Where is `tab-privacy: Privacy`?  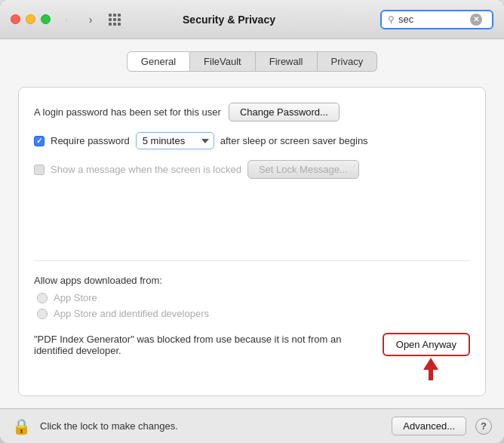 tab-privacy: Privacy is located at coordinates (348, 62).